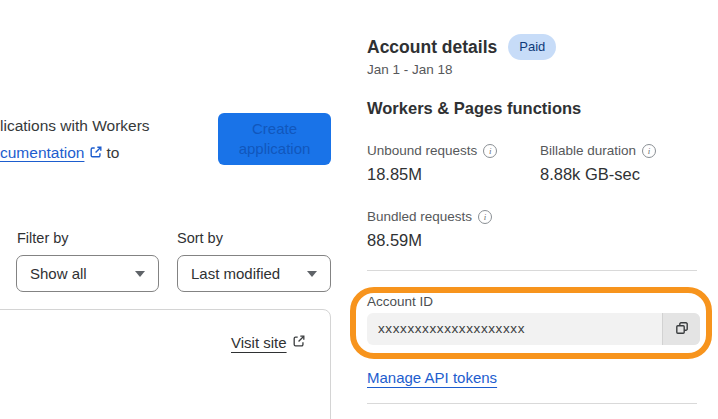 The width and height of the screenshot is (718, 419). Describe the element at coordinates (42, 152) in the screenshot. I see `documentation-link: cumentation` at that location.